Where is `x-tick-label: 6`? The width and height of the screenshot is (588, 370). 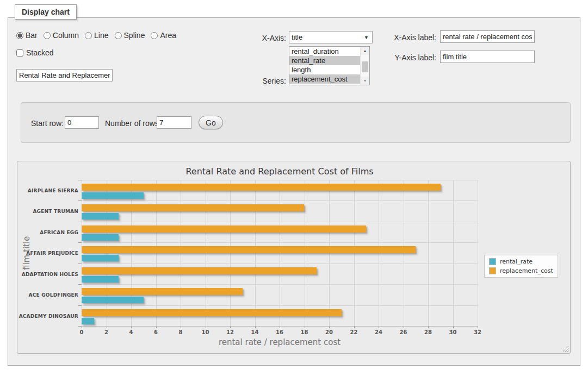
x-tick-label: 6 is located at coordinates (156, 333).